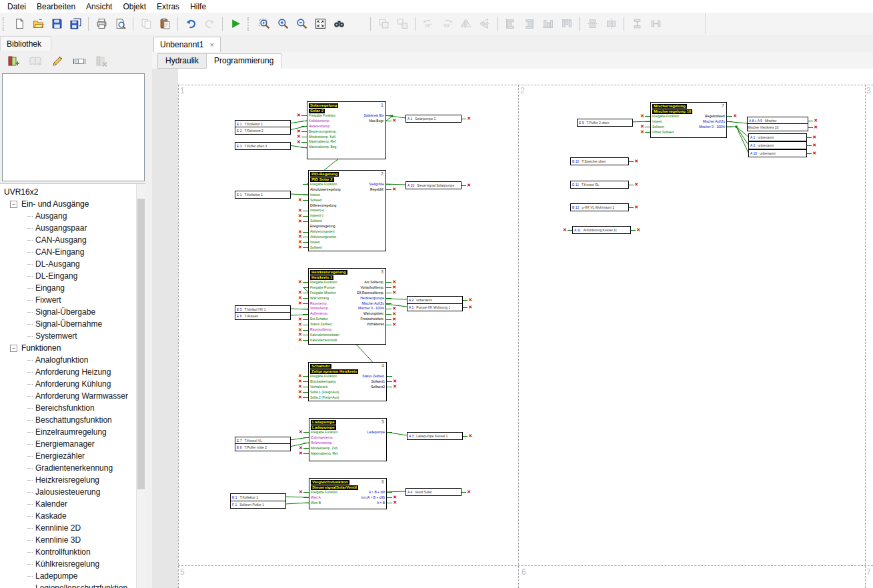 The width and height of the screenshot is (873, 588). What do you see at coordinates (778, 153) in the screenshot?
I see `io-block: A 10unbenannt✕` at bounding box center [778, 153].